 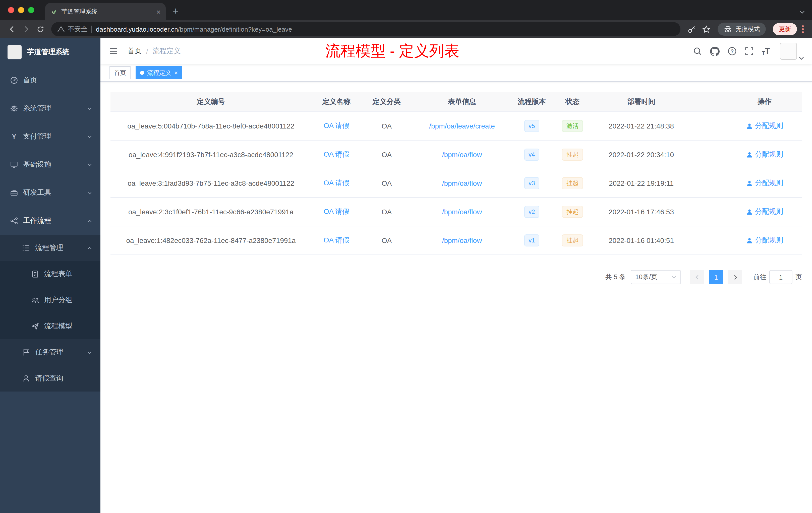 I want to click on user-menu, so click(x=792, y=51).